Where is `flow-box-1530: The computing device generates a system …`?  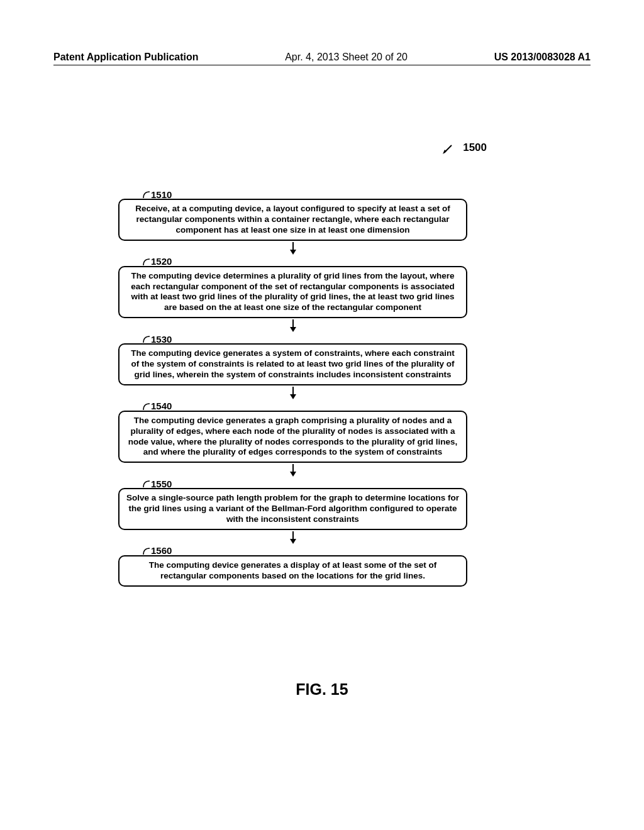
flow-box-1530: The computing device generates a system … is located at coordinates (293, 365).